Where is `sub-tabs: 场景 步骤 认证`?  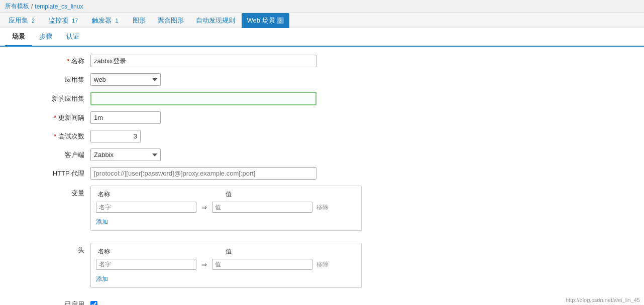 sub-tabs: 场景 步骤 认证 is located at coordinates (322, 37).